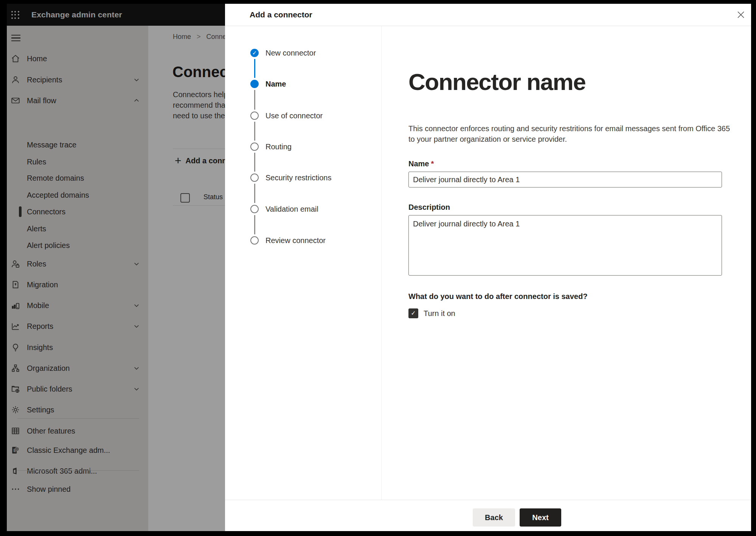 Image resolution: width=756 pixels, height=536 pixels. What do you see at coordinates (303, 209) in the screenshot?
I see `wizard-step-validation-email: Validation email` at bounding box center [303, 209].